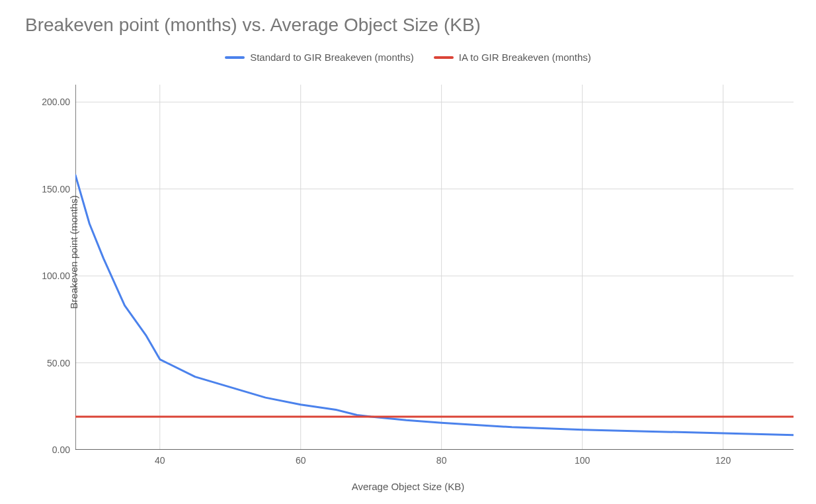 The image size is (816, 504). Describe the element at coordinates (582, 460) in the screenshot. I see `x-tick-label: 100` at that location.